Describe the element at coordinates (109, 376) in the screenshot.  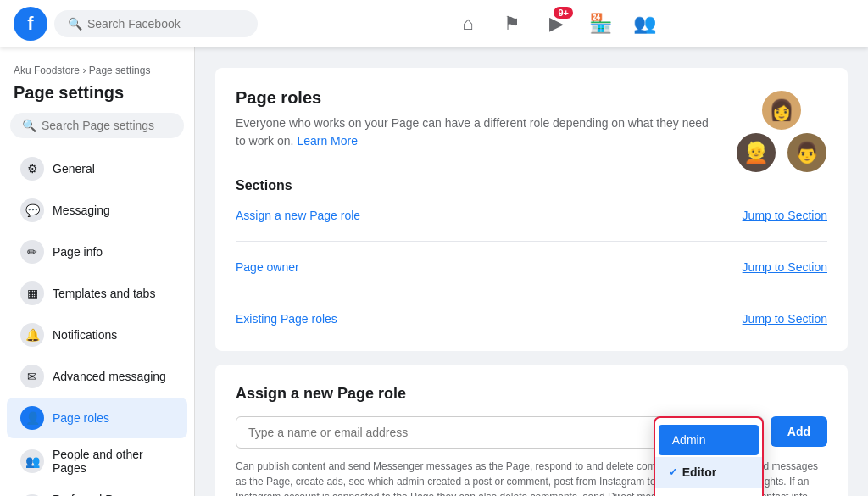
I see `sidebar-label: Advanced messaging` at that location.